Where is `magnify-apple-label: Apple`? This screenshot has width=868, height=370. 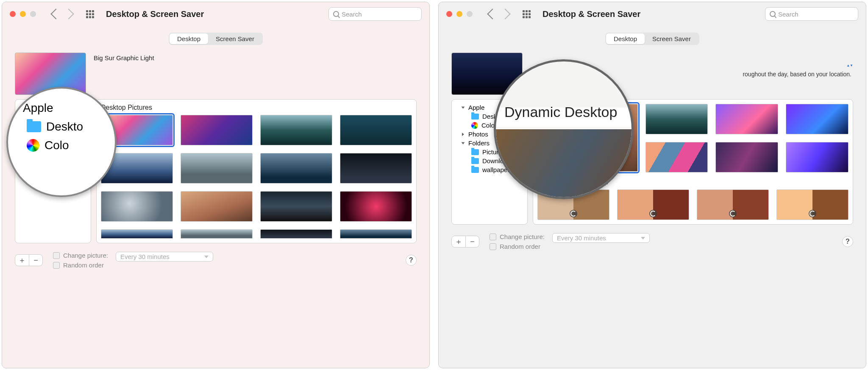
magnify-apple-label: Apple is located at coordinates (38, 108).